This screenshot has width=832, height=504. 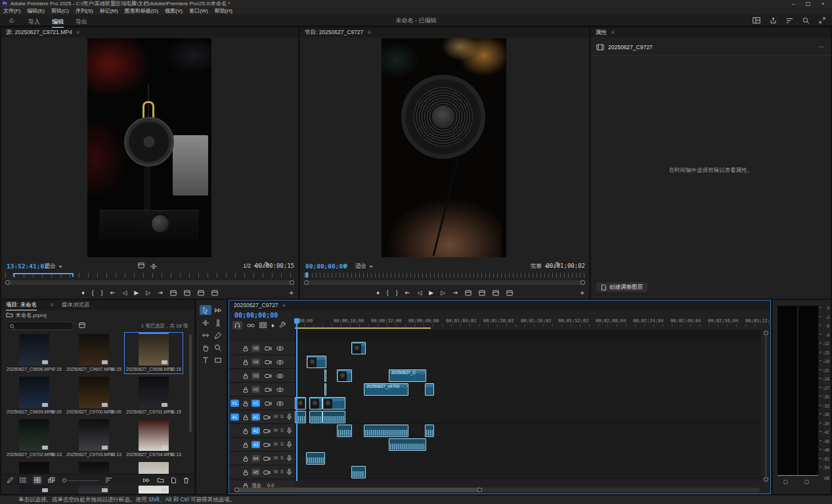 What do you see at coordinates (94, 396) in the screenshot?
I see `project-item: 20250627_C9700.MP420:00` at bounding box center [94, 396].